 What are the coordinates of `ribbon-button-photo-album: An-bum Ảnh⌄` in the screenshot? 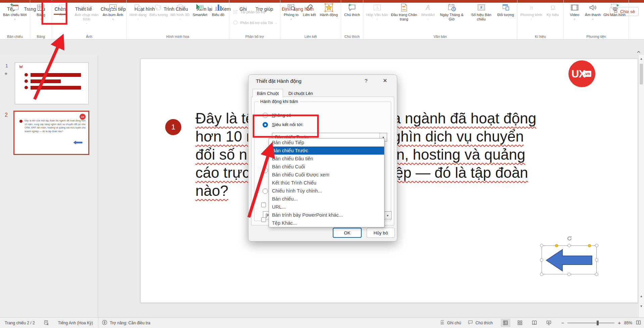 It's located at (113, 11).